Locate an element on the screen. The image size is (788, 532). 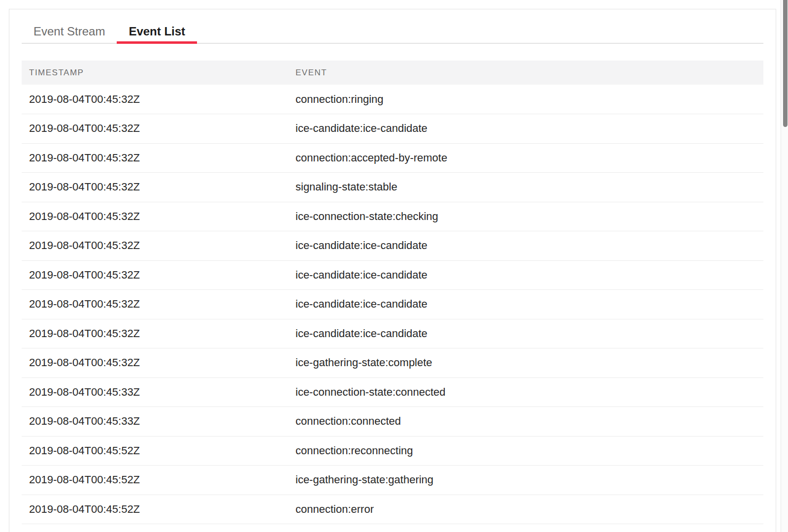
table-row: 2019-08-04T00:45:32Z connection:ringing is located at coordinates (393, 99).